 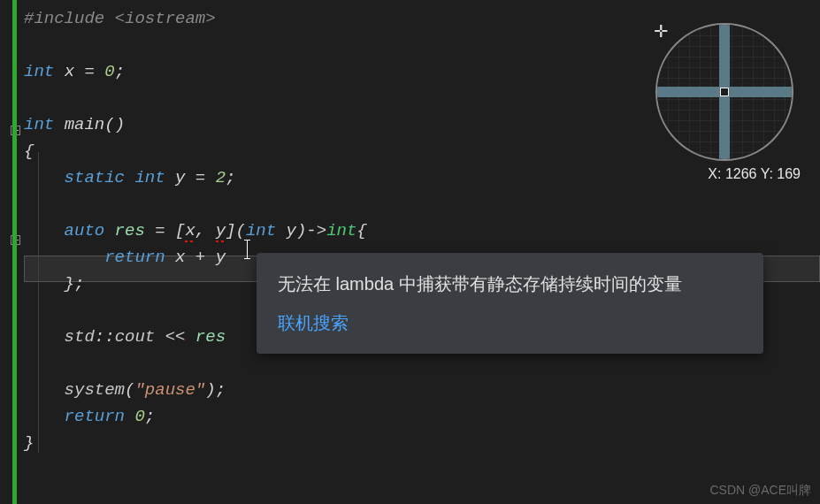 What do you see at coordinates (422, 390) in the screenshot?
I see `code-line: system("pause");` at bounding box center [422, 390].